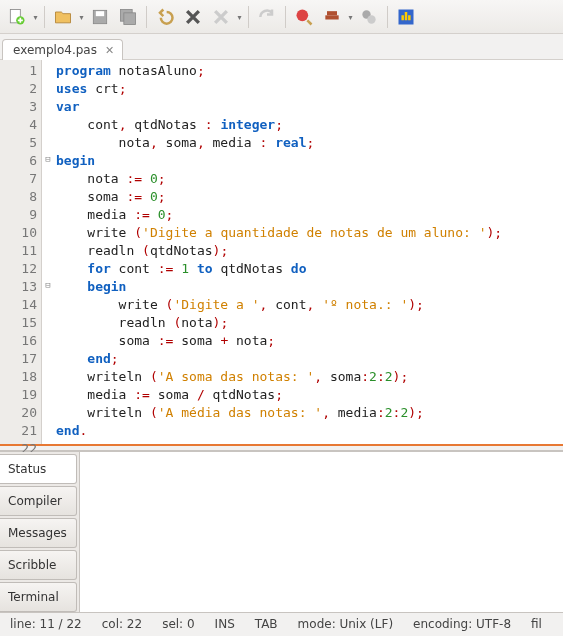  What do you see at coordinates (462, 624) in the screenshot?
I see `status-enc: encoding: UTF-8` at bounding box center [462, 624].